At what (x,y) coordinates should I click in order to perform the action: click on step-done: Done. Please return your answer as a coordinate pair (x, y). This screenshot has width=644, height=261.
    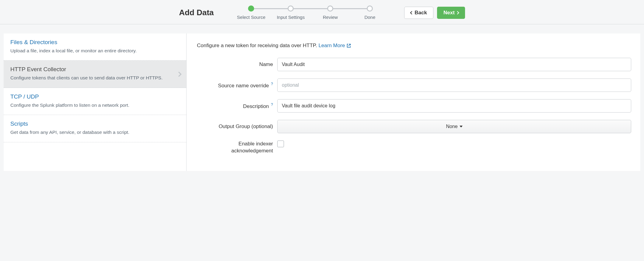
    Looking at the image, I should click on (370, 13).